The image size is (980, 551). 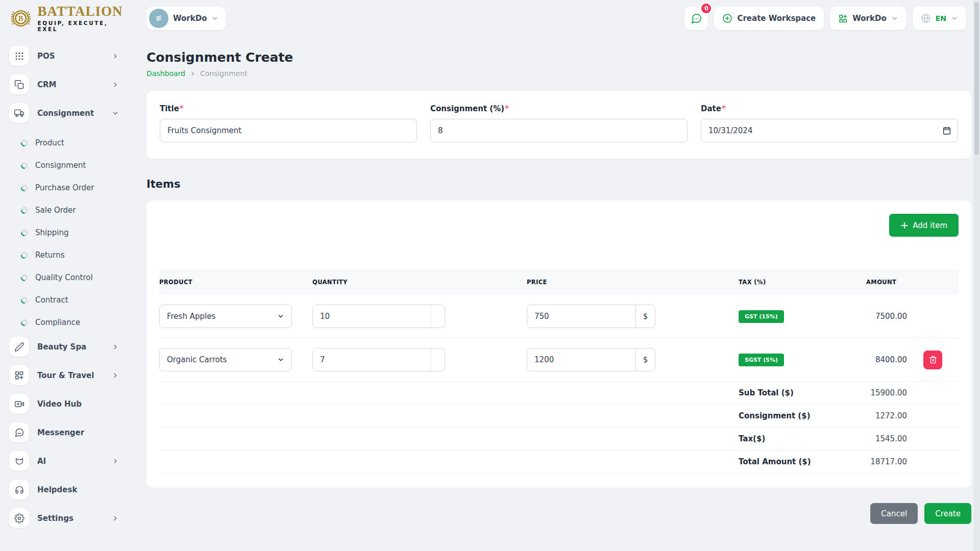 I want to click on brand-name: BATTALION, so click(x=84, y=11).